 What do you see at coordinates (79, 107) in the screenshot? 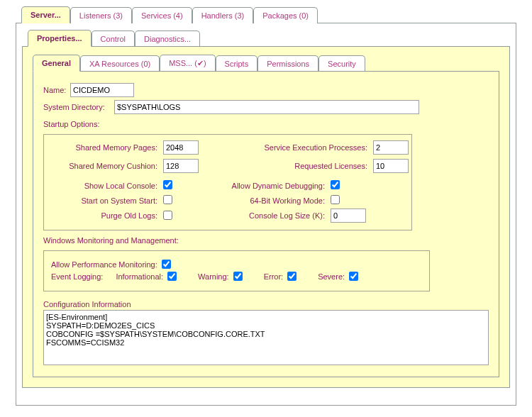
I see `label-sysdir: System Directory:` at bounding box center [79, 107].